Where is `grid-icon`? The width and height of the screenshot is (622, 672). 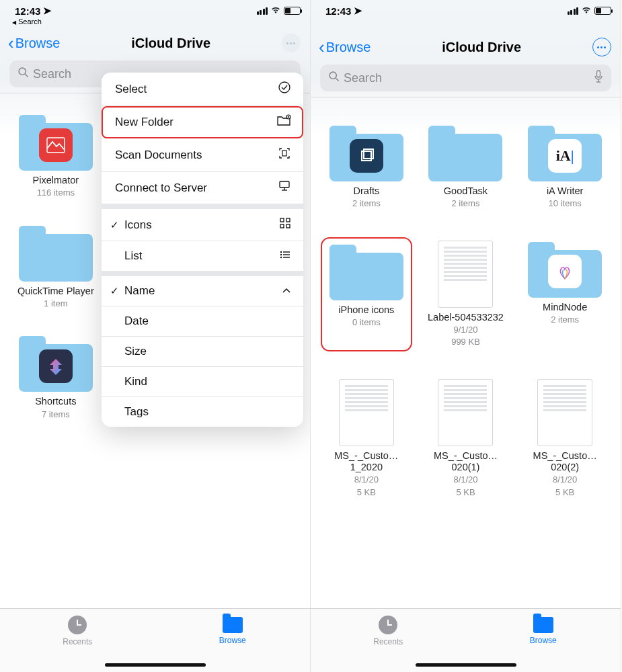 grid-icon is located at coordinates (285, 224).